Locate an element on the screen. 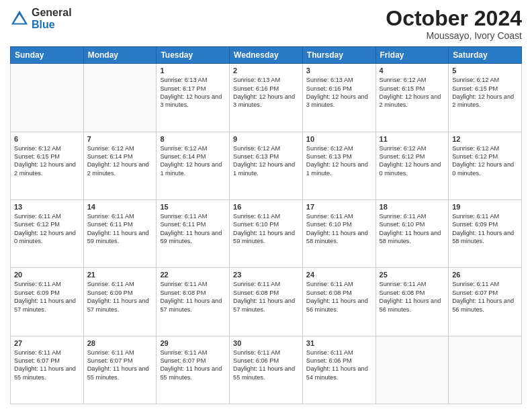 The width and height of the screenshot is (532, 411). day-number: 4 is located at coordinates (412, 71).